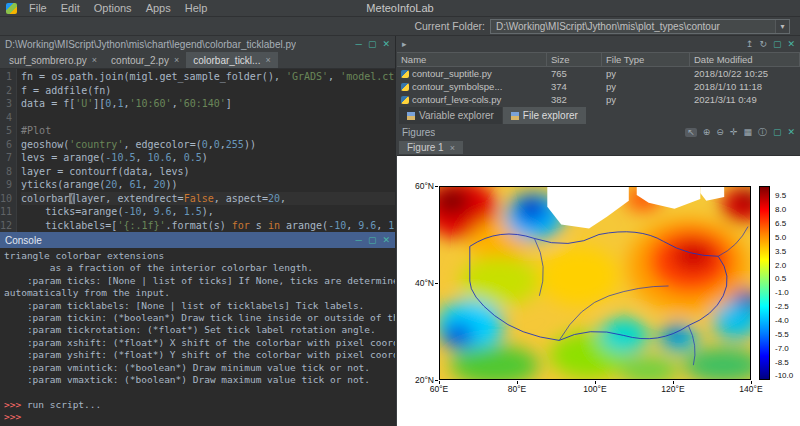 The height and width of the screenshot is (426, 800). Describe the element at coordinates (198, 330) in the screenshot. I see `console-line: :param tickrotation: (*float*) Set tick …` at that location.